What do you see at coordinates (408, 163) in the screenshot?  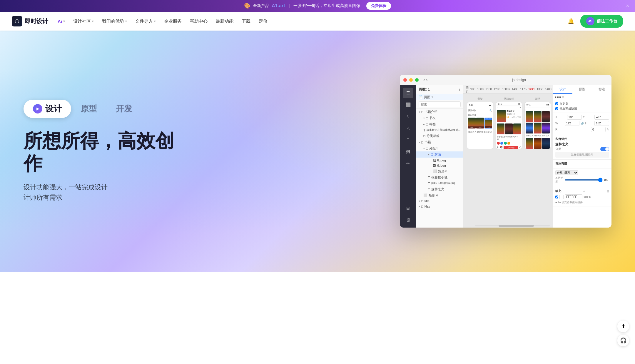 I see `sidebar-icon-pen: ✏` at bounding box center [408, 163].